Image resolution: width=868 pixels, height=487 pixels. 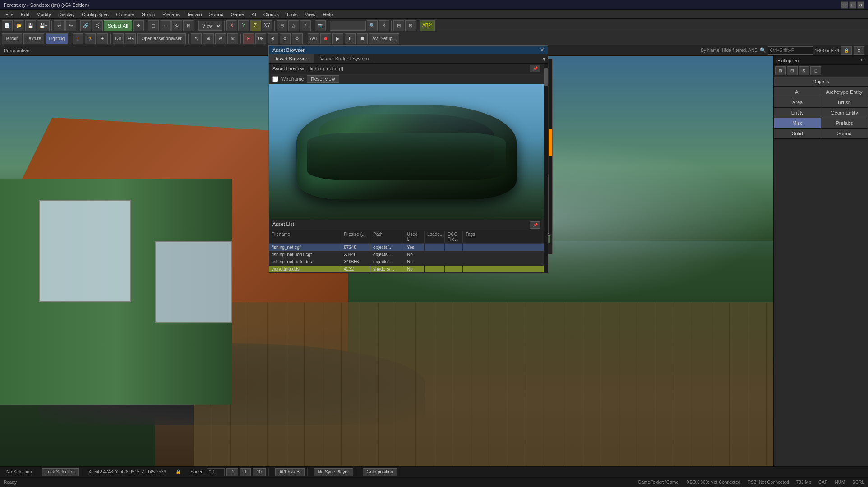 I want to click on layer2-button: ⊠, so click(x=411, y=26).